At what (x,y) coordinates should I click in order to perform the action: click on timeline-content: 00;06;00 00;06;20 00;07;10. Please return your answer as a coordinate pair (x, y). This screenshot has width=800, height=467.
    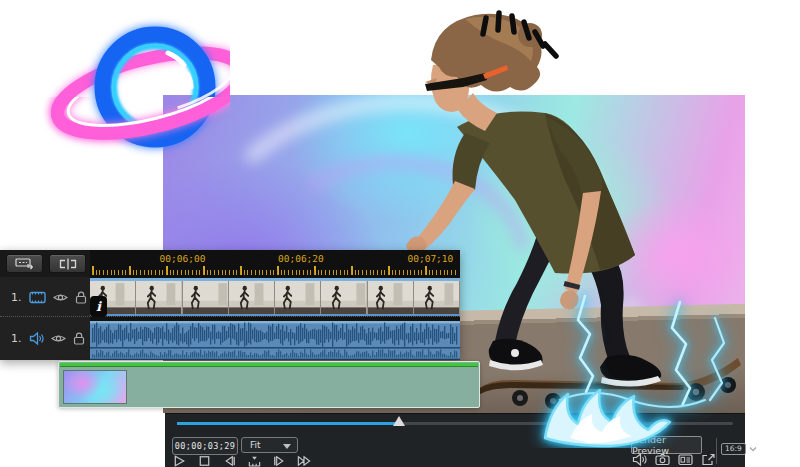
    Looking at the image, I should click on (275, 305).